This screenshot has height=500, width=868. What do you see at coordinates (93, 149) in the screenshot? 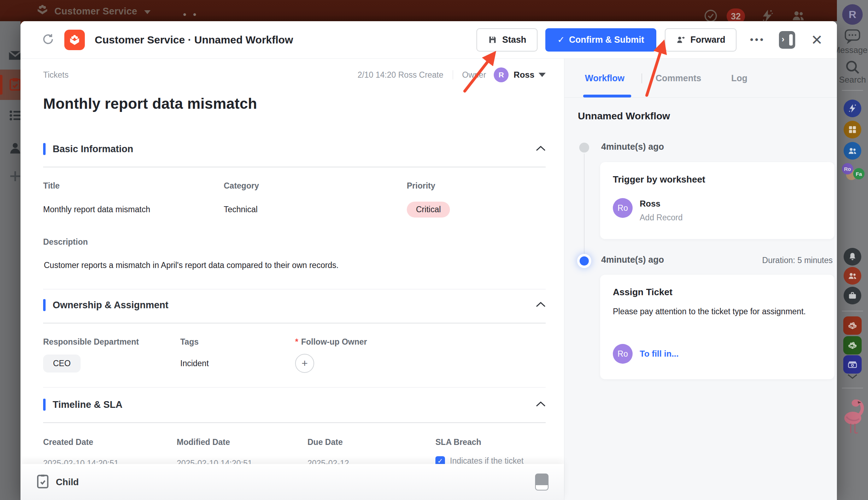
I see `section-title: Basic Information` at bounding box center [93, 149].